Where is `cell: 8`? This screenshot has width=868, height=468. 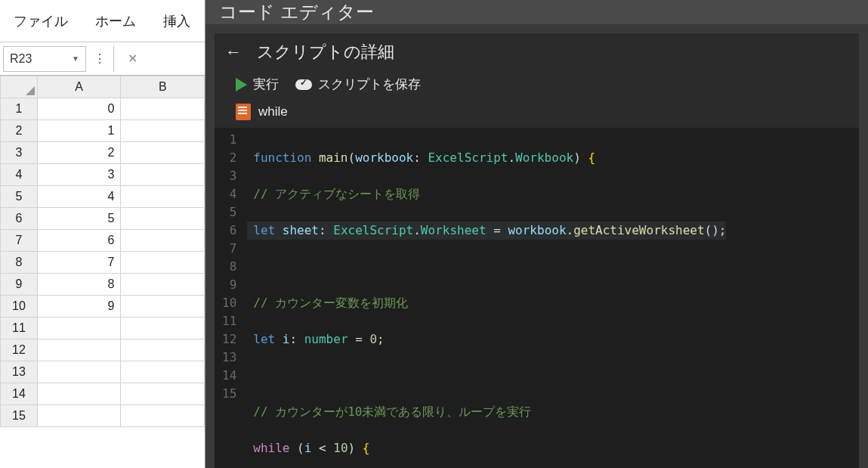
cell: 8 is located at coordinates (79, 284).